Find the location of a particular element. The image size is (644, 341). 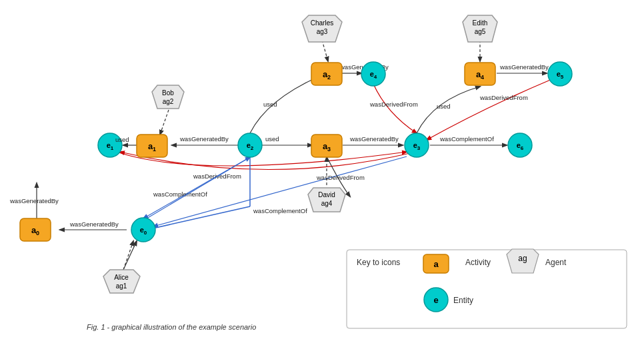

node-ag2: Bob ag2 is located at coordinates (168, 97).